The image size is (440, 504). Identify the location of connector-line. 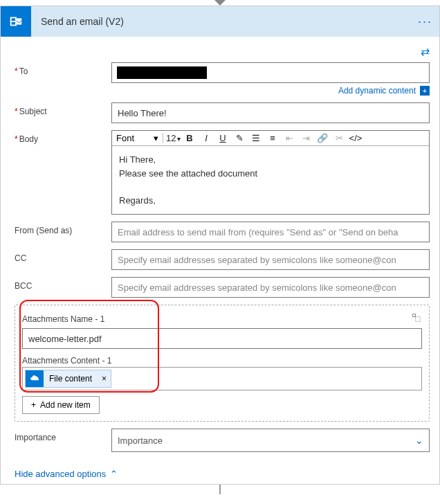
(220, 489).